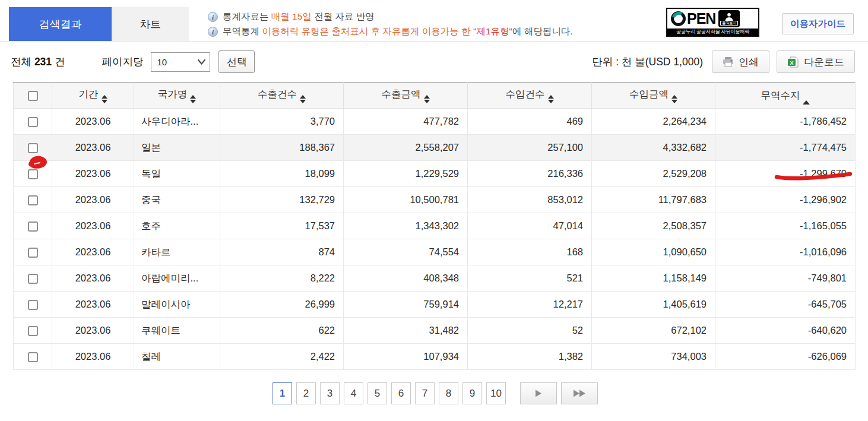 Image resolution: width=868 pixels, height=421 pixels. Describe the element at coordinates (693, 19) in the screenshot. I see `open-text: PEN` at that location.